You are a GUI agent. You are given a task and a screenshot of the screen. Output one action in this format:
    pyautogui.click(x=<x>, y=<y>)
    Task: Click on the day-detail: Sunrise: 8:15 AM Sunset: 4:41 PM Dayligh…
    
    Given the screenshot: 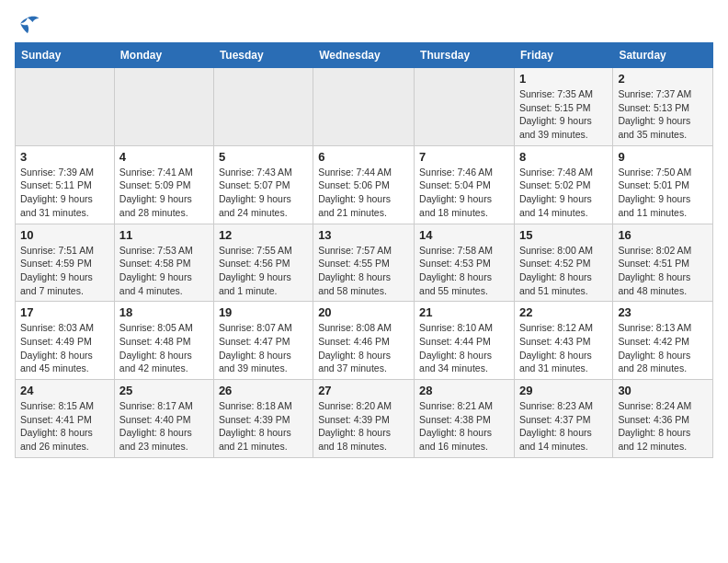 What is the action you would take?
    pyautogui.click(x=64, y=427)
    